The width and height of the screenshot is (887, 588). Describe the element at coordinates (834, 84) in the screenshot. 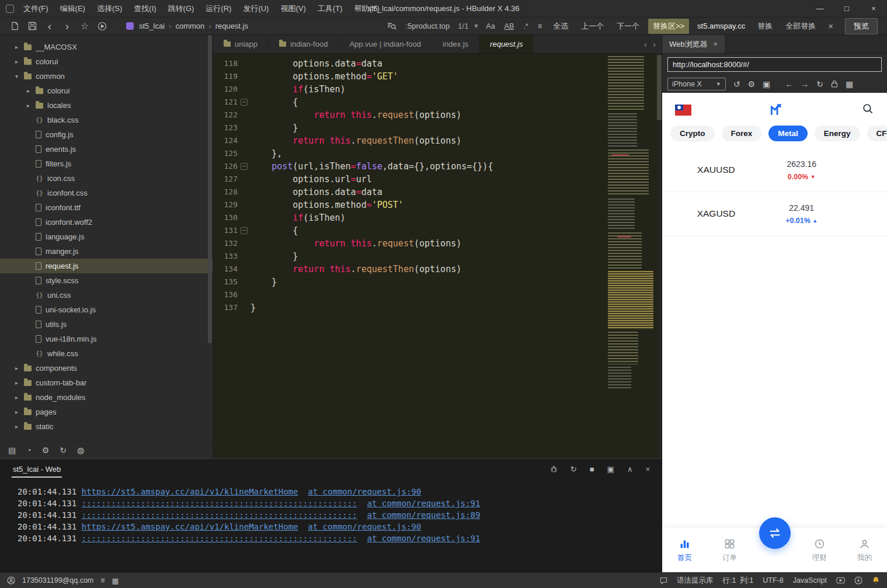

I see `lock-icon` at that location.